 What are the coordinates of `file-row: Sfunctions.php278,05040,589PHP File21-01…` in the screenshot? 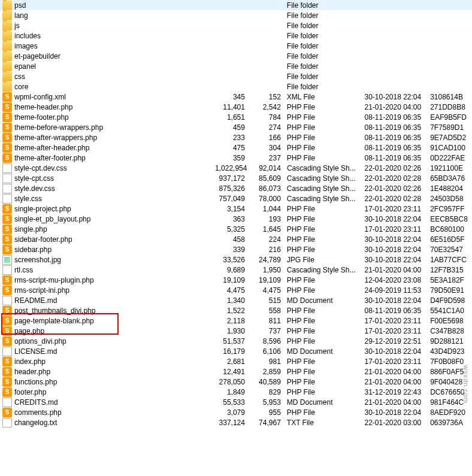 It's located at (236, 382).